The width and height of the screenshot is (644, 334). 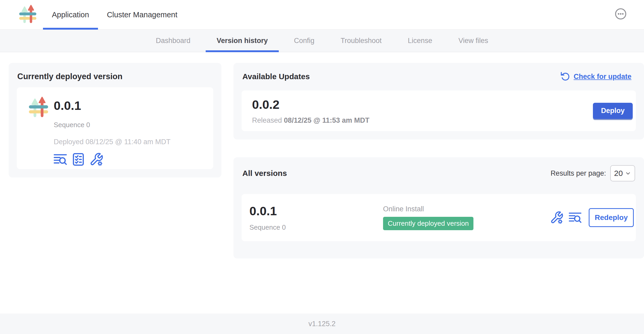 I want to click on app-sub-nav: Dashboard Version history Config Trouble…, so click(x=322, y=41).